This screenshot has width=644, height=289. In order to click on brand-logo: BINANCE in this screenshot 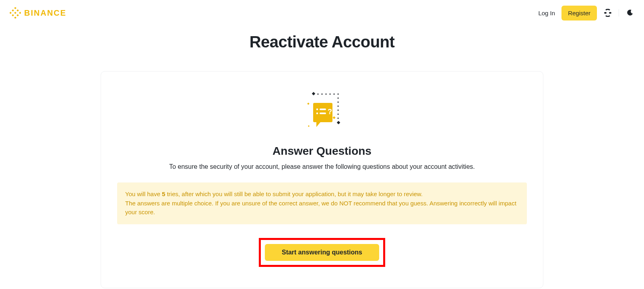, I will do `click(38, 13)`.